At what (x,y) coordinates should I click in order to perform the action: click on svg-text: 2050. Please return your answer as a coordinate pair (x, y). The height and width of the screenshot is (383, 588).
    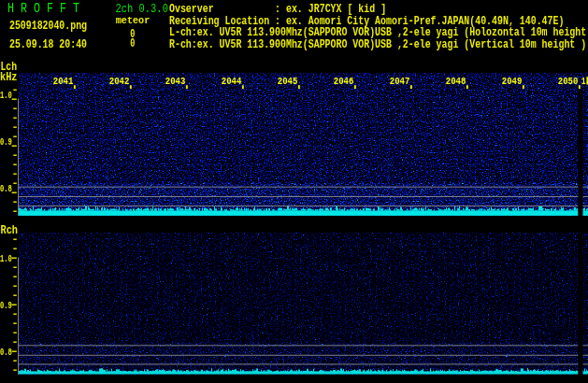
    Looking at the image, I should click on (568, 81).